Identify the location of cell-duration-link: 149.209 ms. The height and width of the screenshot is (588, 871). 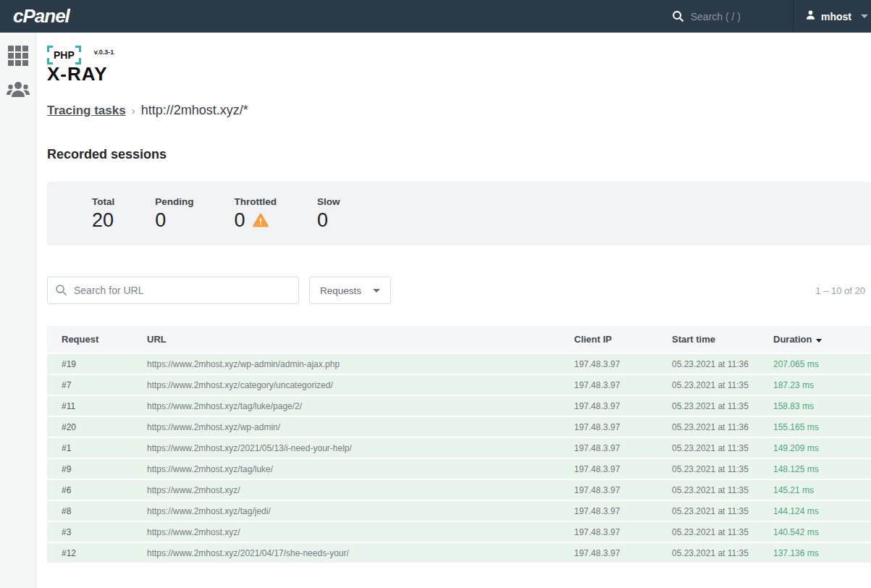
(820, 448).